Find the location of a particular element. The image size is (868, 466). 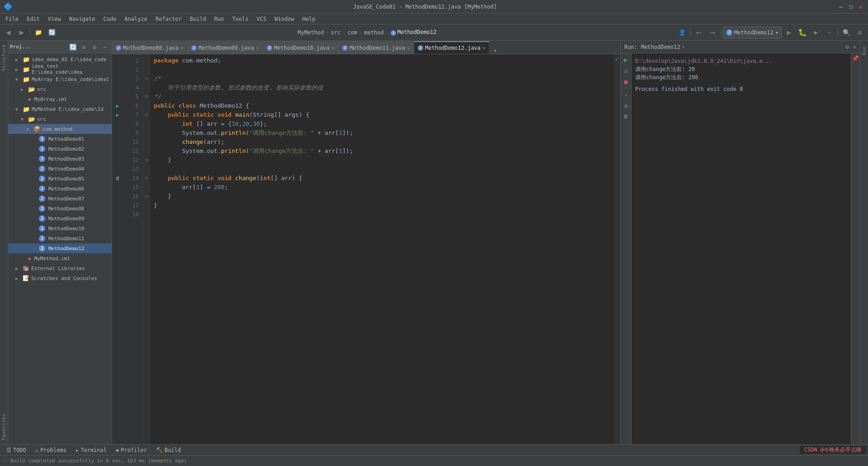

menu-refactor: Refactor is located at coordinates (169, 19).